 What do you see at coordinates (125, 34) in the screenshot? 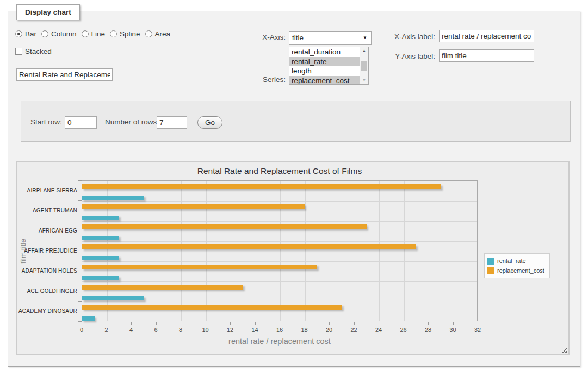
I see `chart-type-option-spline: Spline` at bounding box center [125, 34].